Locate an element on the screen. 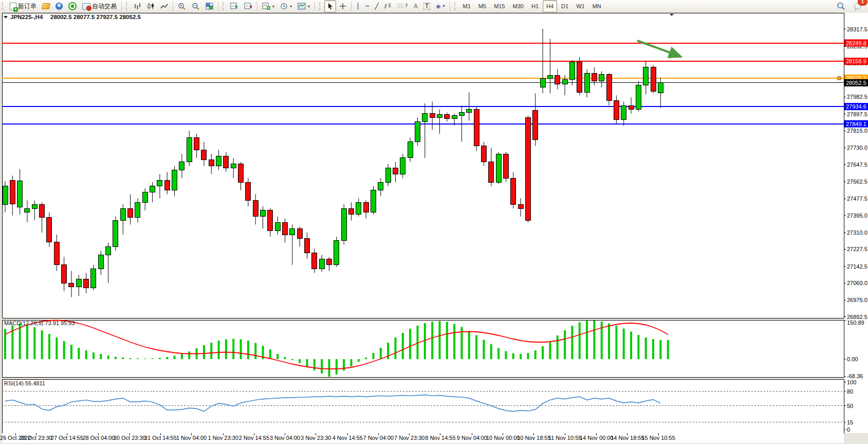 Image resolution: width=868 pixels, height=444 pixels. chevron-down-icon: ▾ is located at coordinates (309, 6).